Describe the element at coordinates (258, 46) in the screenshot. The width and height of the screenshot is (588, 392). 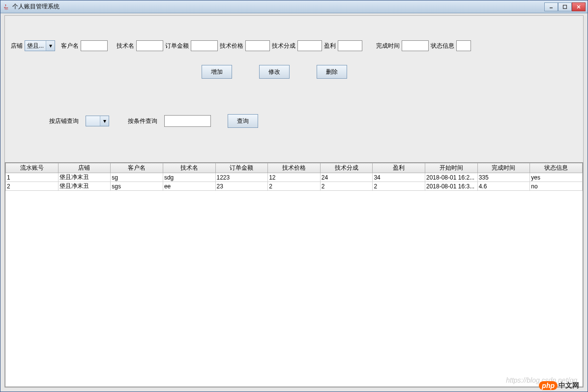
I see `tech-price-input` at that location.